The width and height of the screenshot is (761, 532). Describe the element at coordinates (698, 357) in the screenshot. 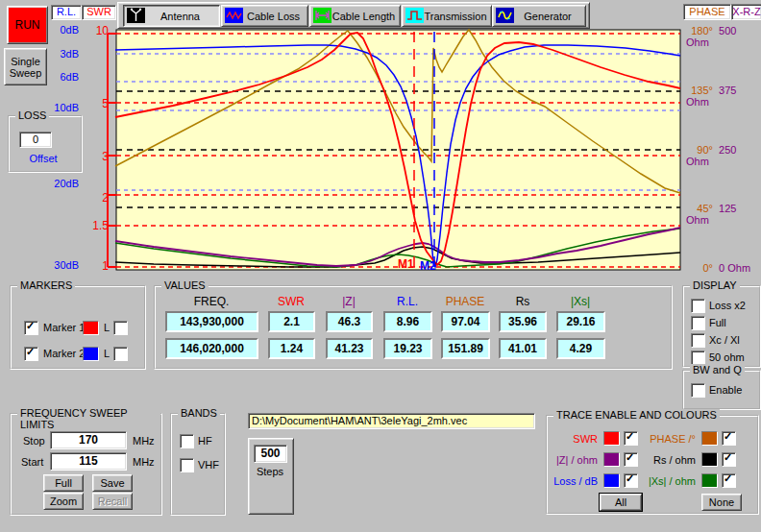

I see `fifty-ohm-checkbox` at that location.